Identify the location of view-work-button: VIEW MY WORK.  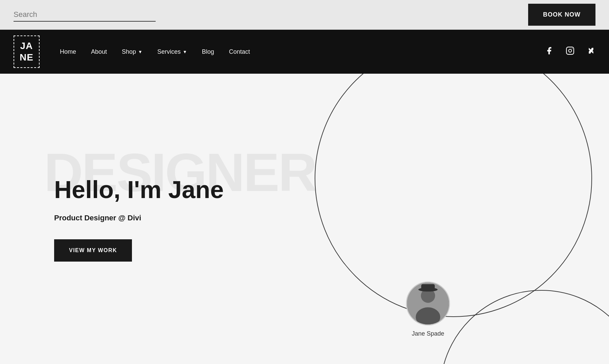
(93, 250).